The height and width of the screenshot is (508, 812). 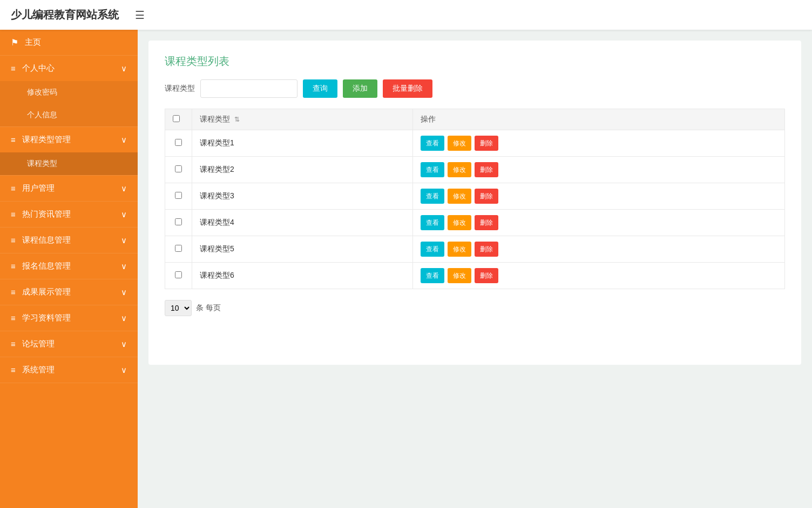 I want to click on table-row: 课程类型2 查看 修改 删除, so click(x=475, y=170).